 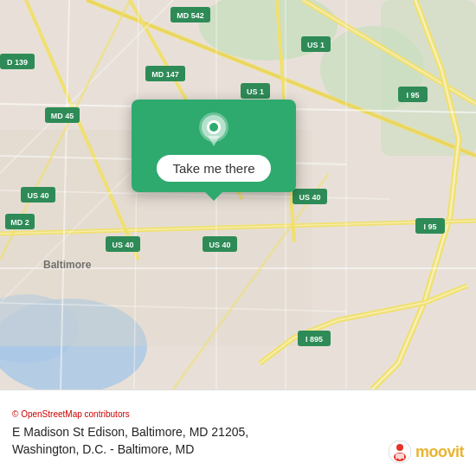 I want to click on address-line1: E Madison St Edison, Baltimore, MD 21205…, so click(x=130, y=432).